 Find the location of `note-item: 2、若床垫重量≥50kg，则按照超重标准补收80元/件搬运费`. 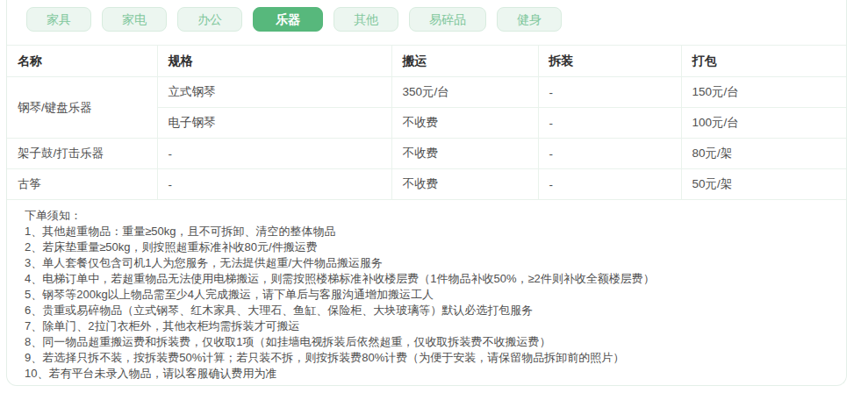

note-item: 2、若床垫重量≥50kg，则按照超重标准补收80元/件搬运费 is located at coordinates (427, 247).